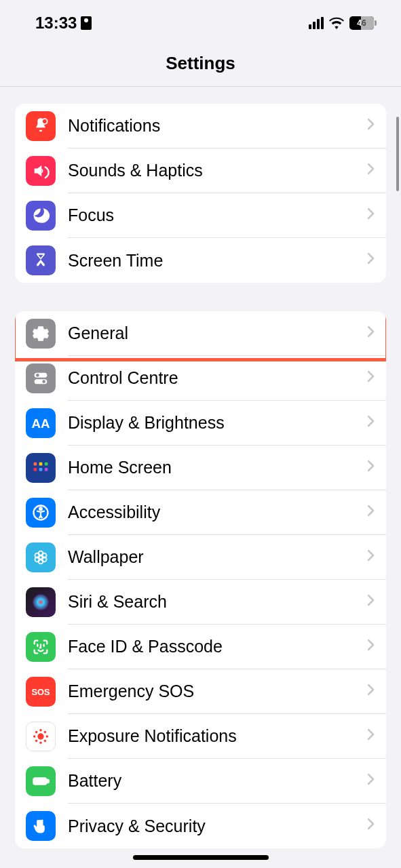 The image size is (401, 868). Describe the element at coordinates (363, 23) in the screenshot. I see `battery-indicator: 46` at that location.